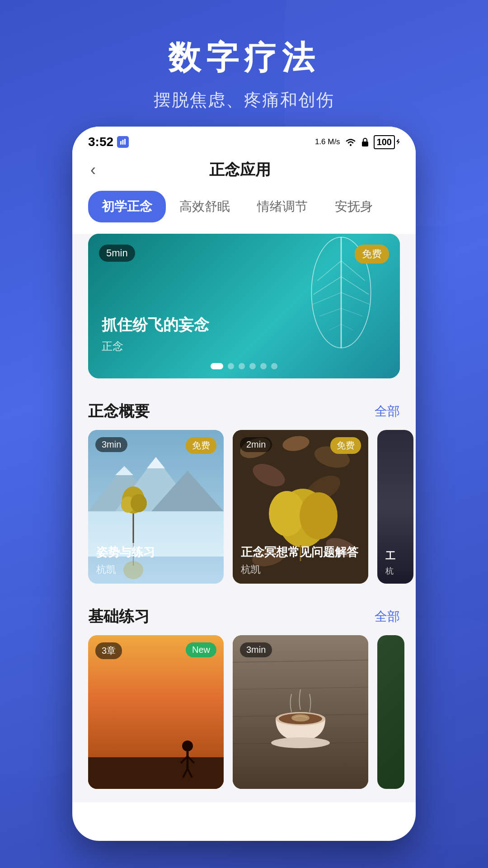 This screenshot has width=488, height=868. I want to click on page-subtitle: 摆脱焦虑、疼痛和创伤, so click(244, 100).